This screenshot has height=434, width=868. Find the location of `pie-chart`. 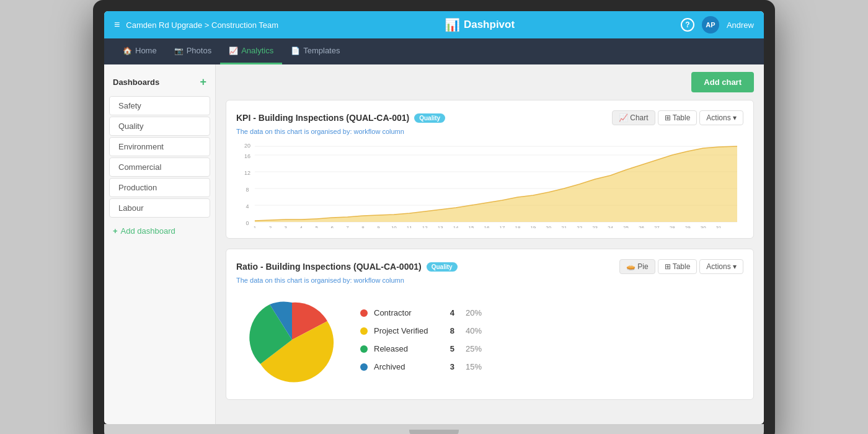

pie-chart is located at coordinates (292, 340).